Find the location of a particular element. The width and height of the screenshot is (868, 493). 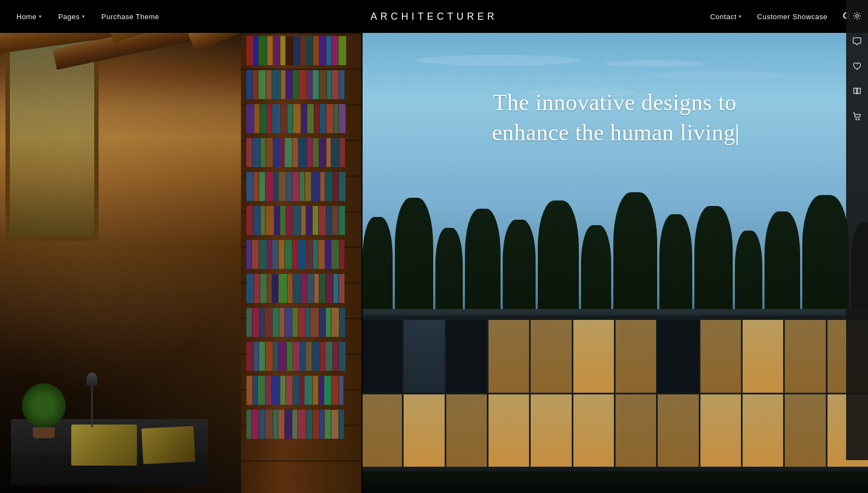

nav-pages: Pages ▾ is located at coordinates (71, 16).